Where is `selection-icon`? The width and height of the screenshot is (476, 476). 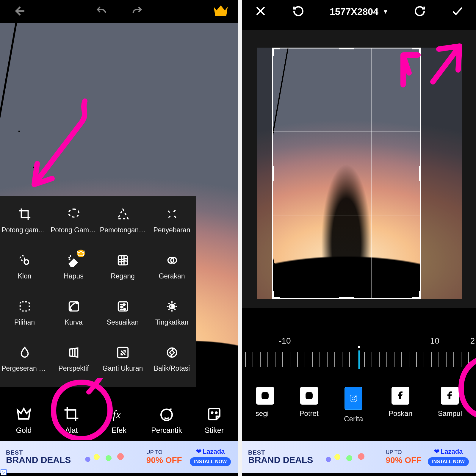 selection-icon is located at coordinates (25, 306).